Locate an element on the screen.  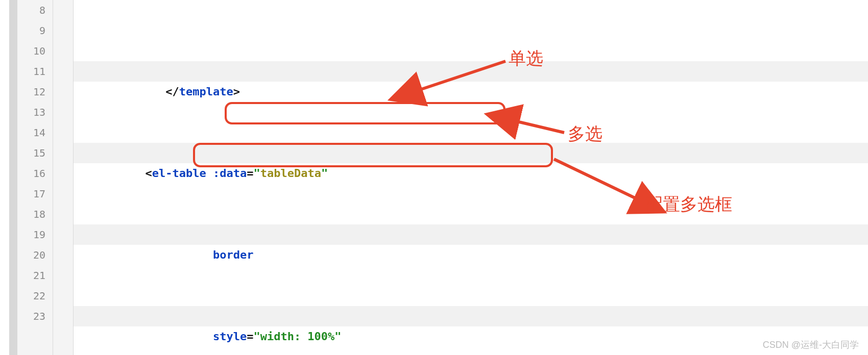
line-number: 19 is located at coordinates (32, 235).